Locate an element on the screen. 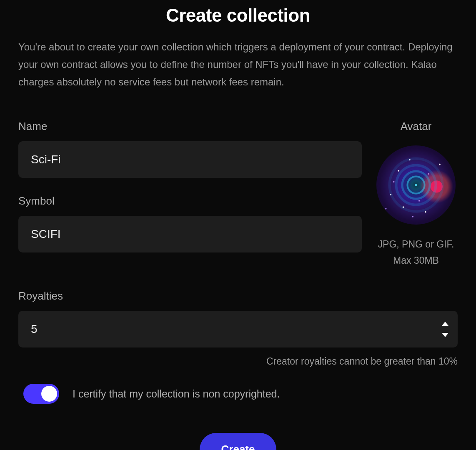 Image resolution: width=476 pixels, height=450 pixels. certify-toggle is located at coordinates (41, 394).